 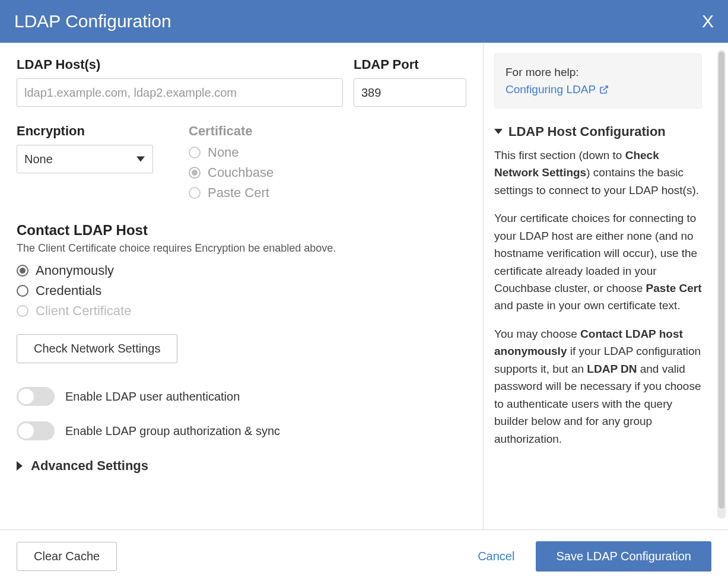 What do you see at coordinates (241, 466) in the screenshot?
I see `advanced-settings-toggle: Advanced Settings` at bounding box center [241, 466].